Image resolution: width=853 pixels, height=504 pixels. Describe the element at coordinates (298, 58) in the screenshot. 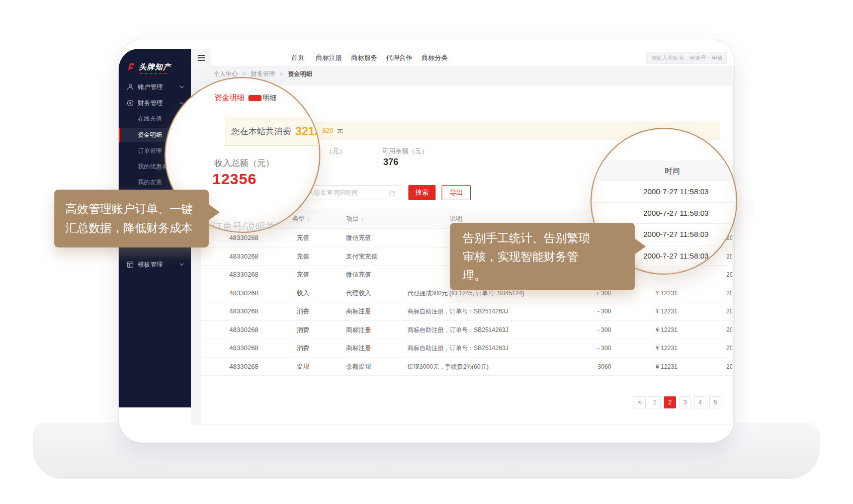

I see `nav-item-home: 首页` at that location.